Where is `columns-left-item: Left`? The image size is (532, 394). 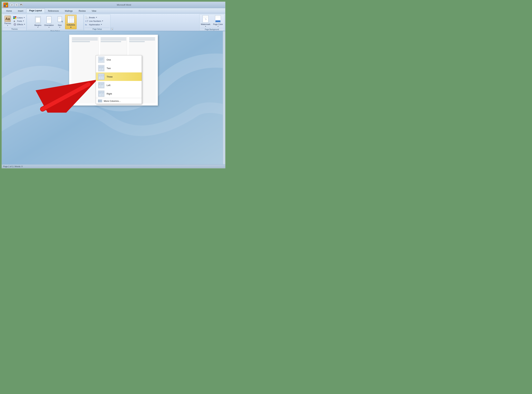 columns-left-item: Left is located at coordinates (119, 85).